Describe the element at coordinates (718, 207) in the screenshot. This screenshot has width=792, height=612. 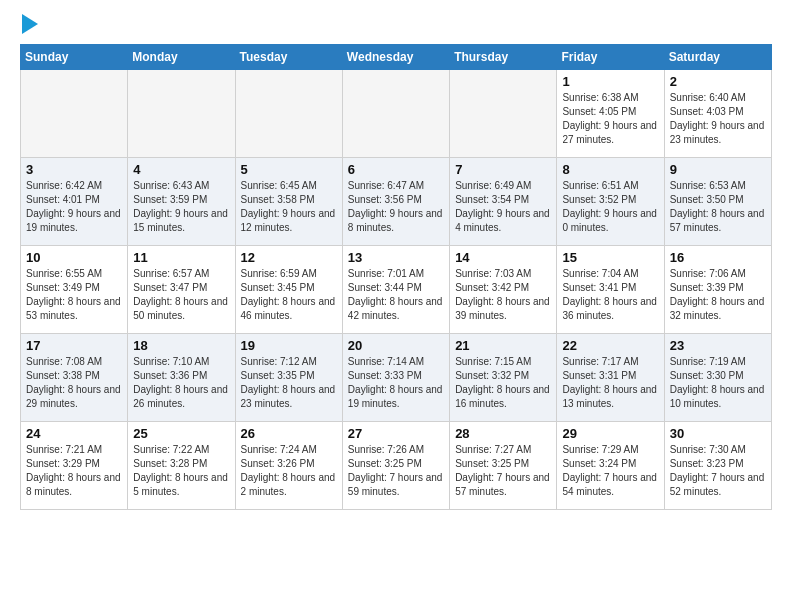
I see `day-info: Sunrise: 6:53 AM Sunset: 3:50 PM Dayligh…` at that location.